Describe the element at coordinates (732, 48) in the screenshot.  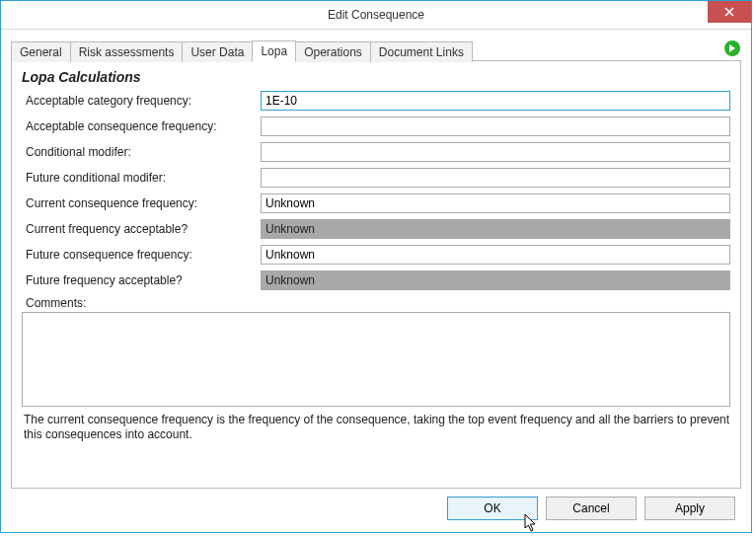
I see `next-arrow-icon` at that location.